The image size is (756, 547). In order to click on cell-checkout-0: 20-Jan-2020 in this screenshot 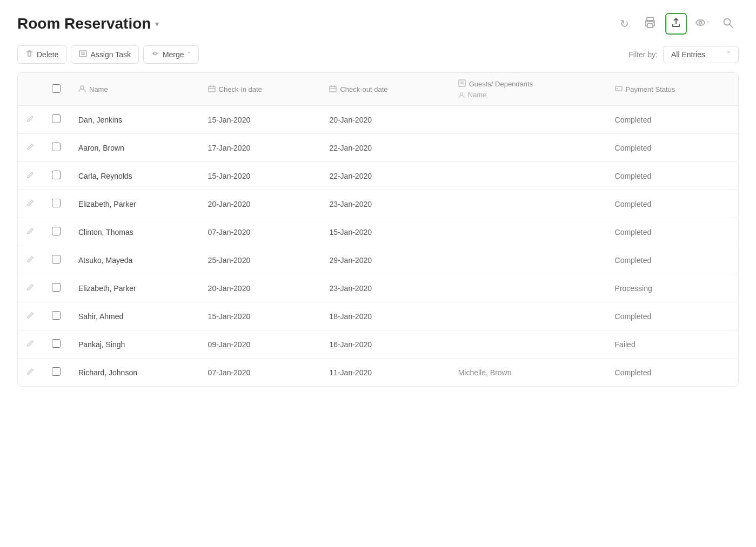, I will do `click(385, 120)`.